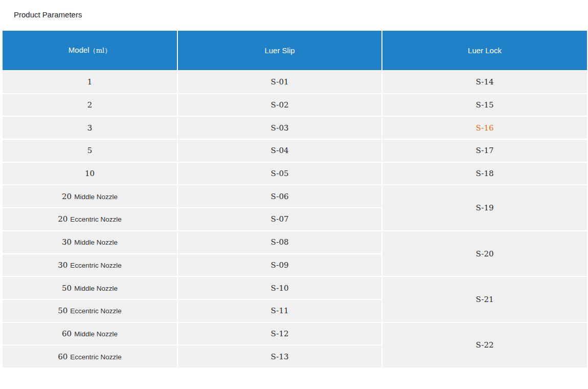 This screenshot has width=588, height=389. I want to click on luer-slip-value: S-07, so click(280, 219).